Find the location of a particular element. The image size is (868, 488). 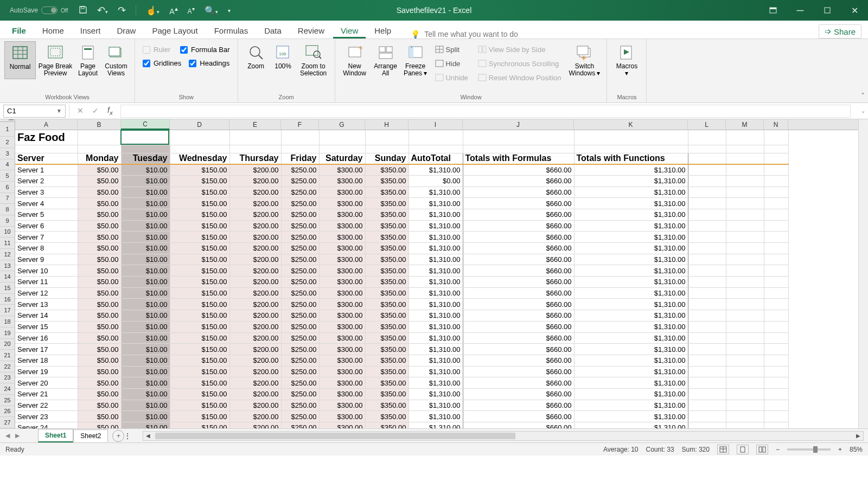

redo-icon: ↷ is located at coordinates (122, 10).